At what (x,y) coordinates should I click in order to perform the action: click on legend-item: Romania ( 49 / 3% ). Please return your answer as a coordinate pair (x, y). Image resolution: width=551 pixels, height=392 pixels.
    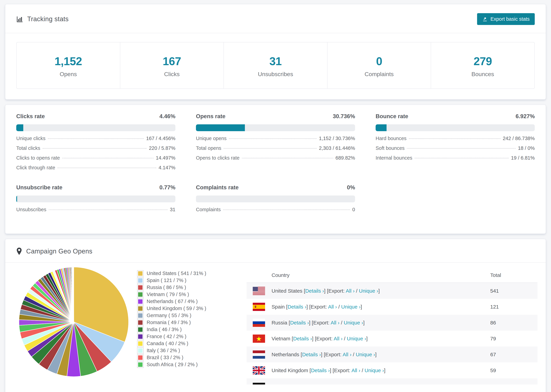
    Looking at the image, I should click on (192, 322).